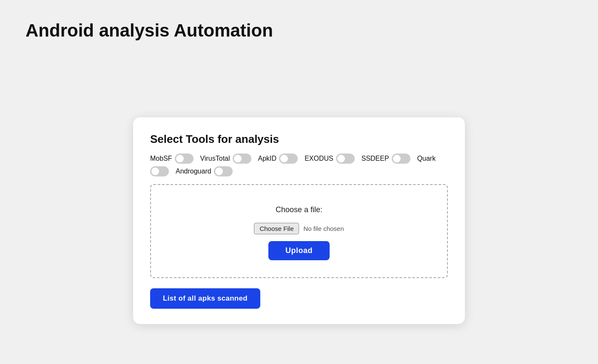  I want to click on toggle-virustotal-slider, so click(242, 159).